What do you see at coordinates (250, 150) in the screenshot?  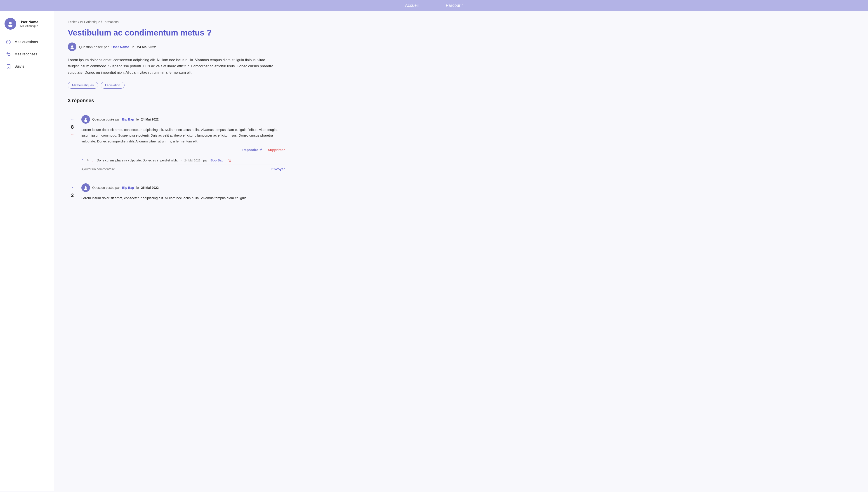 I see `reply-label-1: Répondre` at bounding box center [250, 150].